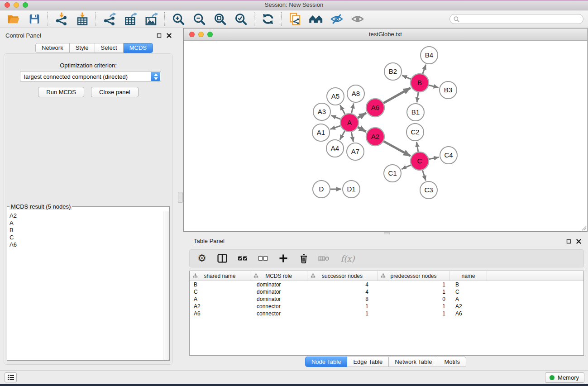 The height and width of the screenshot is (386, 588). I want to click on export-image-button, so click(151, 19).